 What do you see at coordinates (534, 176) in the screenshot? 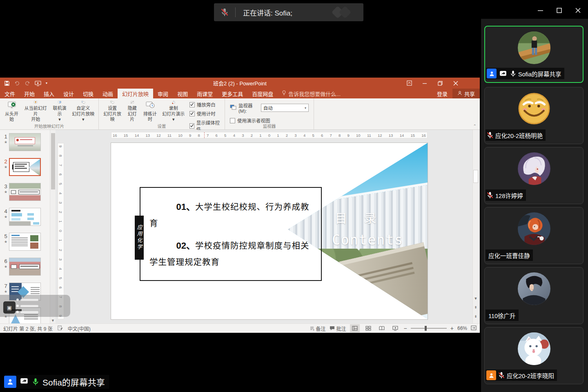
I see `participant-tile: 128许婷婷` at bounding box center [534, 176].